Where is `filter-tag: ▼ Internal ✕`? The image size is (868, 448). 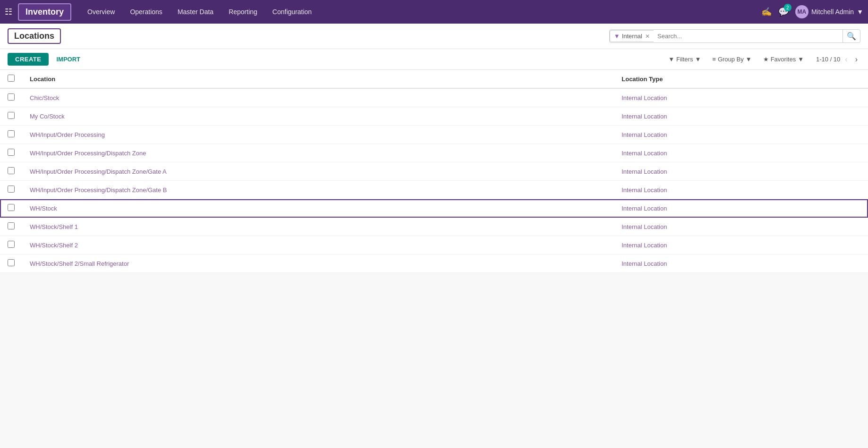 filter-tag: ▼ Internal ✕ is located at coordinates (632, 36).